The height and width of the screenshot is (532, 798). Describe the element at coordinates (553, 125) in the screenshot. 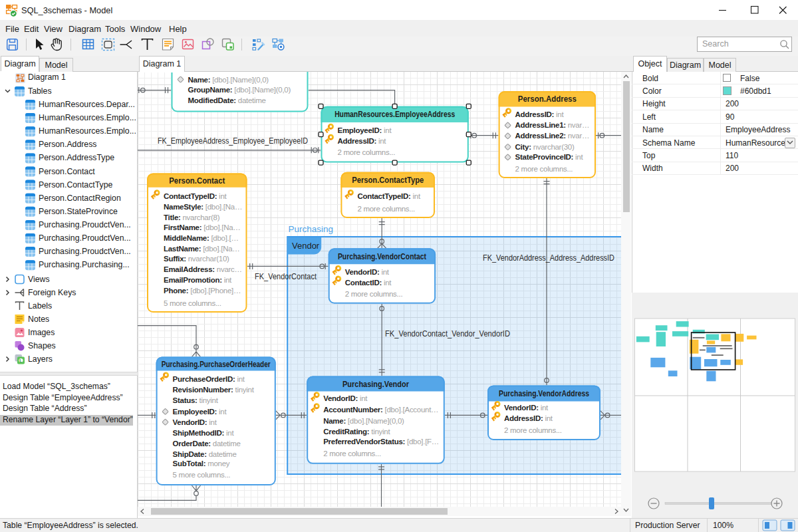

I see `svg-text:AddressLine1: nvar…: AddressLine1` at that location.